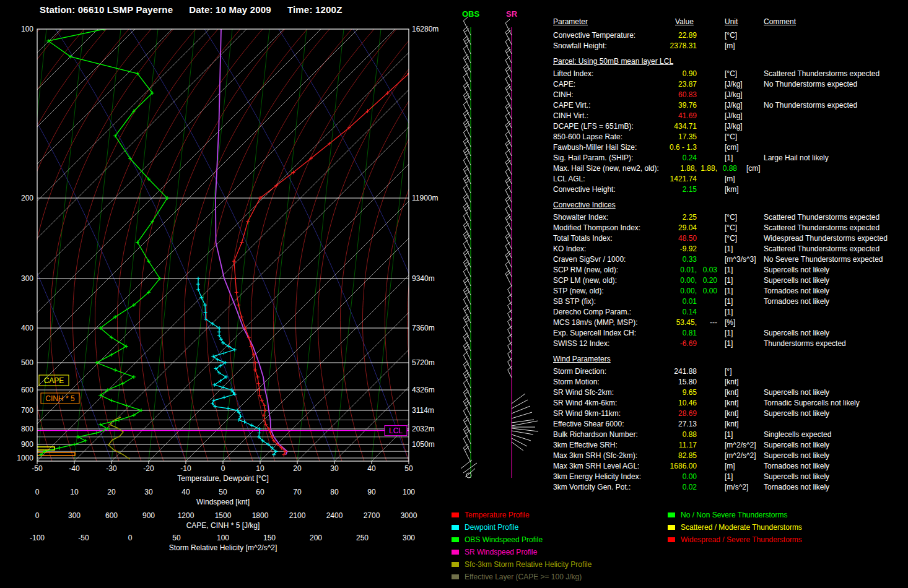  What do you see at coordinates (595, 456) in the screenshot?
I see `param-label: Max 3km SRH (Sfc-2km):` at bounding box center [595, 456].